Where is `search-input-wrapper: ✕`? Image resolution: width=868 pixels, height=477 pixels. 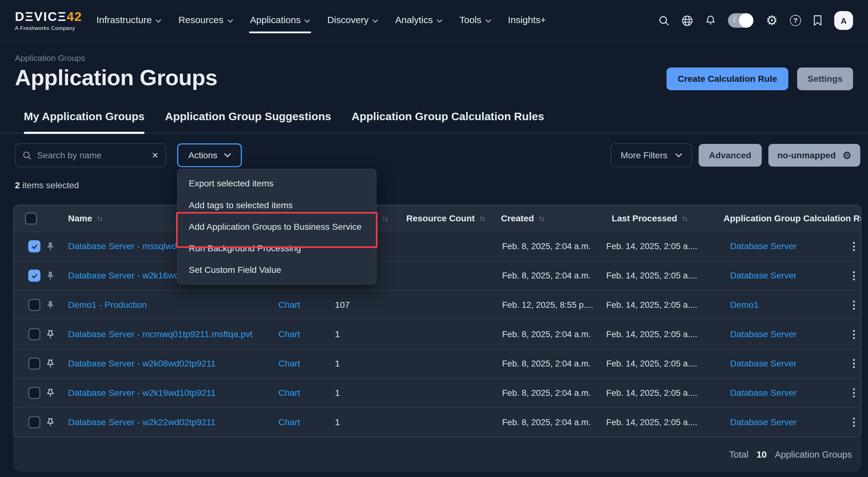
search-input-wrapper: ✕ is located at coordinates (90, 155).